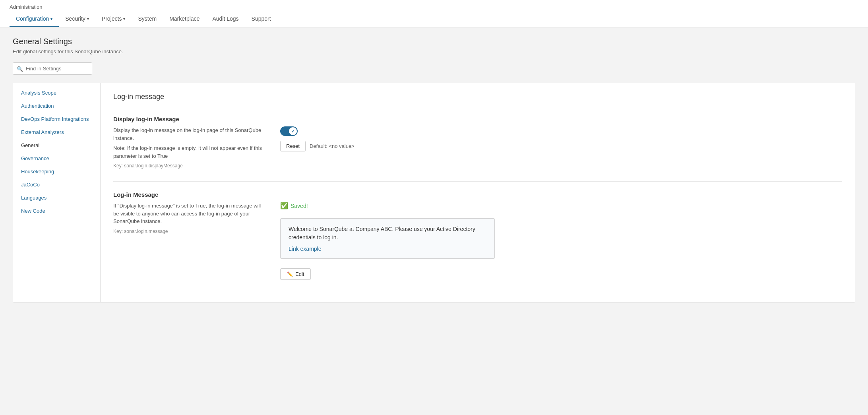 Image resolution: width=868 pixels, height=415 pixels. Describe the element at coordinates (189, 214) in the screenshot. I see `setting-desc-login-message: If "Display log-in message" is set to Tr…` at that location.